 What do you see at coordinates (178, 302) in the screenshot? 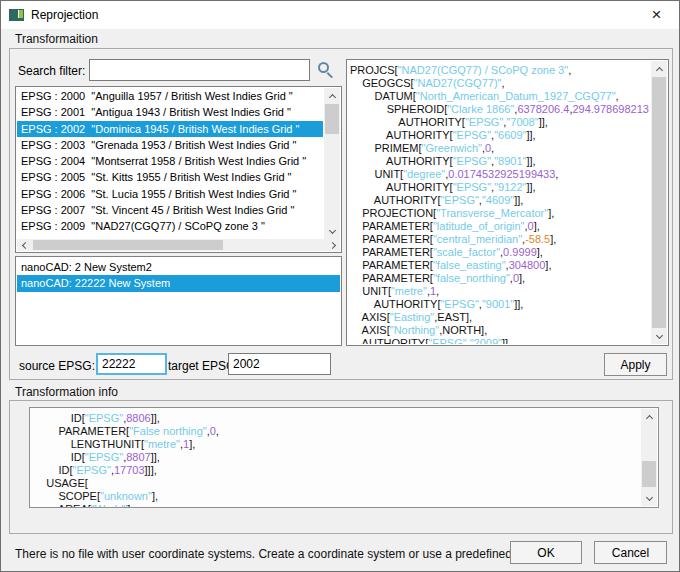
I see `user-systems-rows: nanoCAD: 2 New System2nanoCAD: 22222 New…` at bounding box center [178, 302].